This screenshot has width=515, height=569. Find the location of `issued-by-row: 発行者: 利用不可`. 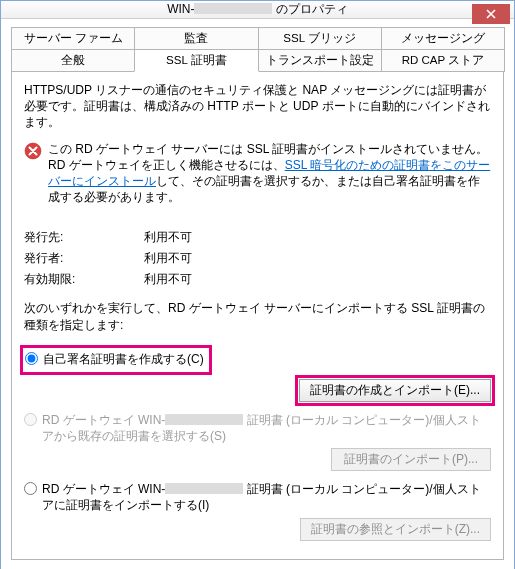

issued-by-row: 発行者: 利用不可 is located at coordinates (258, 258).